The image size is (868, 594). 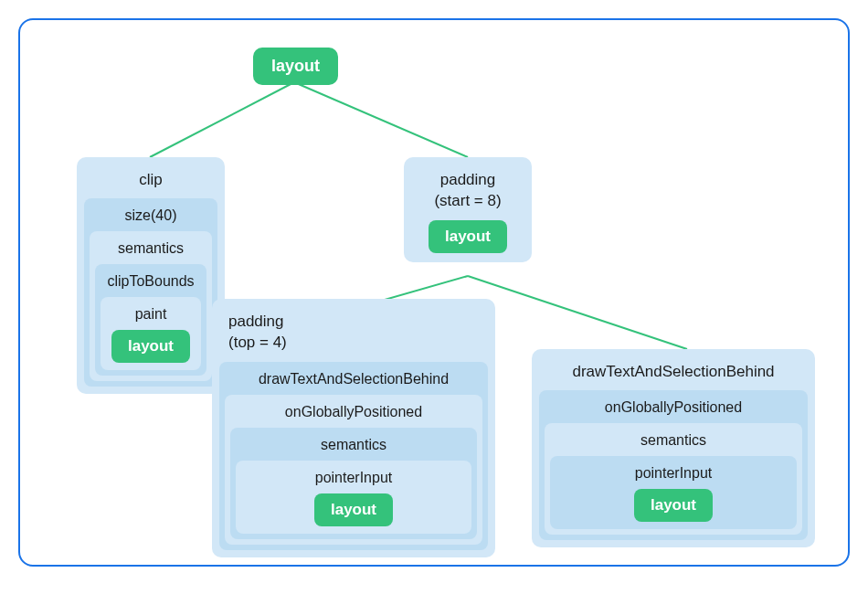 I want to click on pointer-input-layer-right: pointerInput layout, so click(x=673, y=493).